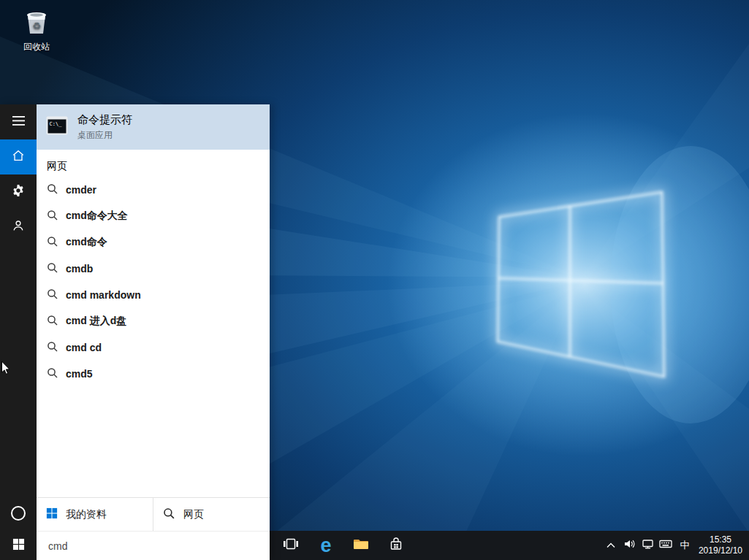 The width and height of the screenshot is (749, 560). Describe the element at coordinates (153, 348) in the screenshot. I see `search-suggestion: cmd cd` at that location.